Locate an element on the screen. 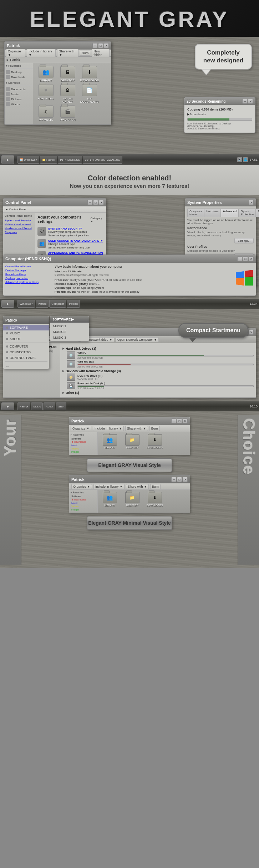 The width and height of the screenshot is (259, 868). smi-software: SOFTWARE is located at coordinates (26, 328).